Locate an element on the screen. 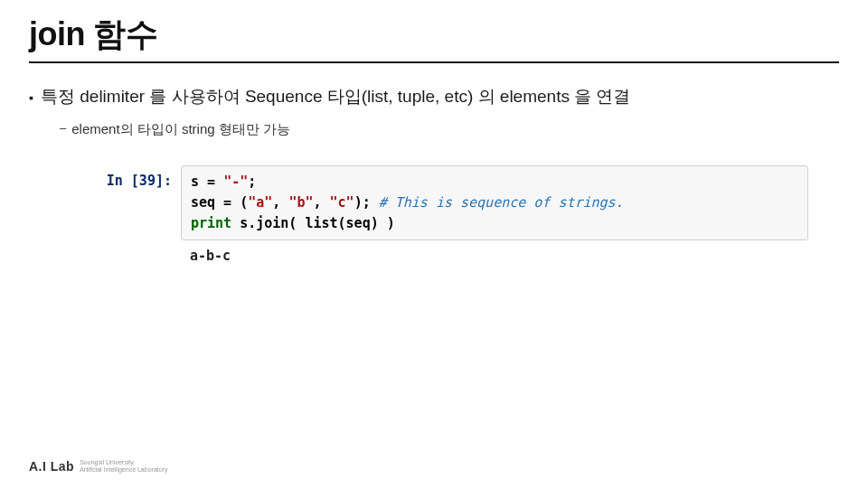 The image size is (868, 488). bullet-level-1: ▪ 특정 delimiter 를 사용하여 Sequence 타입(list, … is located at coordinates (434, 97).